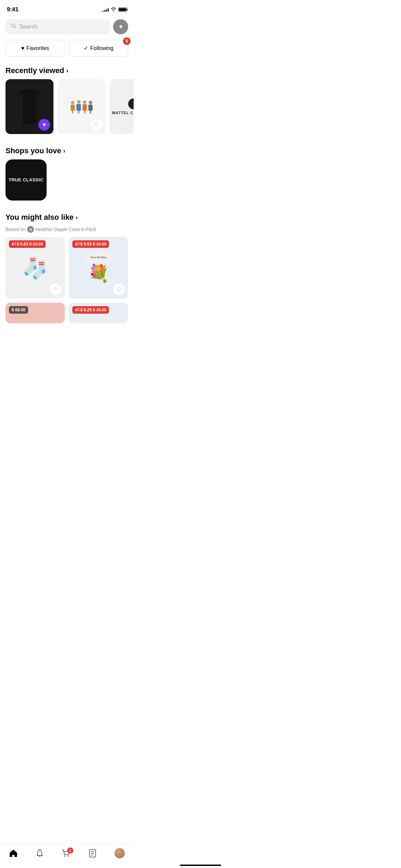 This screenshot has height=868, width=401. Describe the element at coordinates (119, 289) in the screenshot. I see `heart-outline-icon-2: ♡` at that location.